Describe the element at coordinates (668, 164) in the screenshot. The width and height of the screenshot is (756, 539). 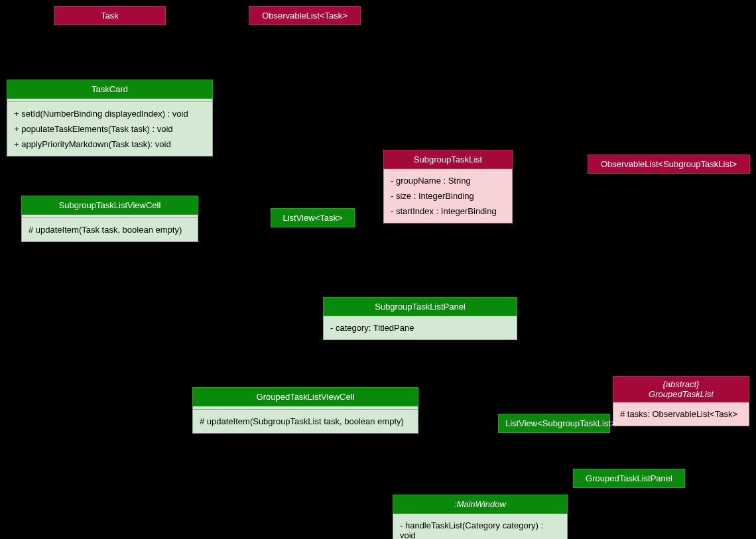
I see `class-title: ObservableList<SubgroupTaskList>` at that location.